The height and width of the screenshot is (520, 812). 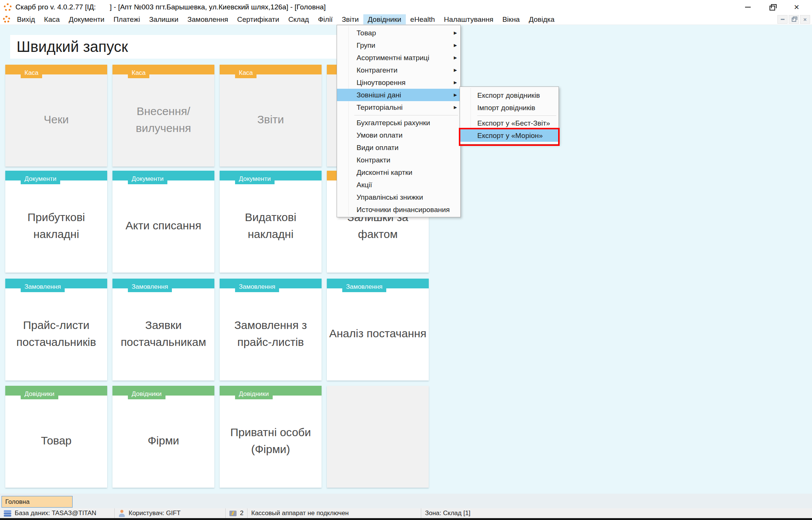 I want to click on status-bar: База даних: TASAЗ@TITAN Користувач: GIFT…, so click(x=406, y=513).